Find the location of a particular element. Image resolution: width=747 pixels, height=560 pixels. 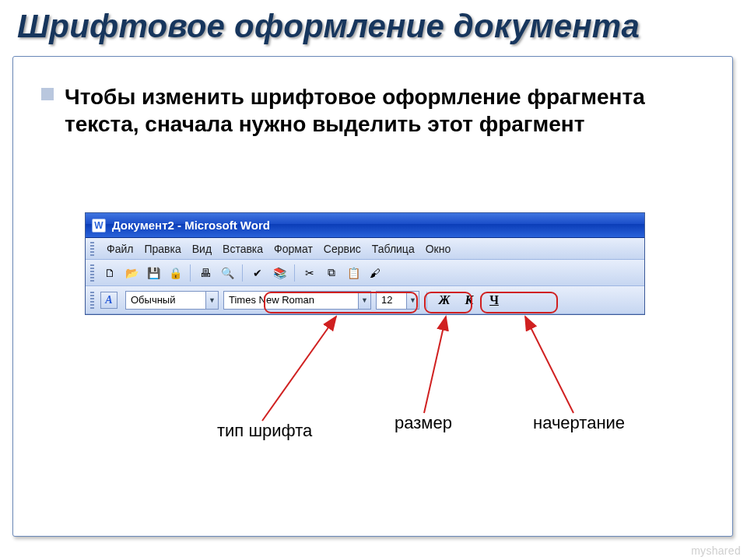

body-text-content: Чтобы изменить шрифтовое оформление фраг… is located at coordinates (360, 110).